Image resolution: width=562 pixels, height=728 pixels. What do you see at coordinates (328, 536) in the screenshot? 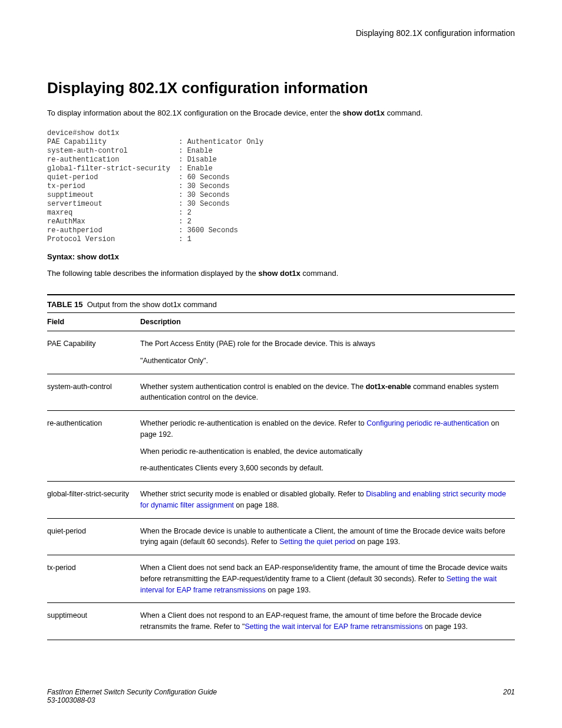
I see `desc-cell: When the Brocade device is unable to aut…` at bounding box center [328, 536].